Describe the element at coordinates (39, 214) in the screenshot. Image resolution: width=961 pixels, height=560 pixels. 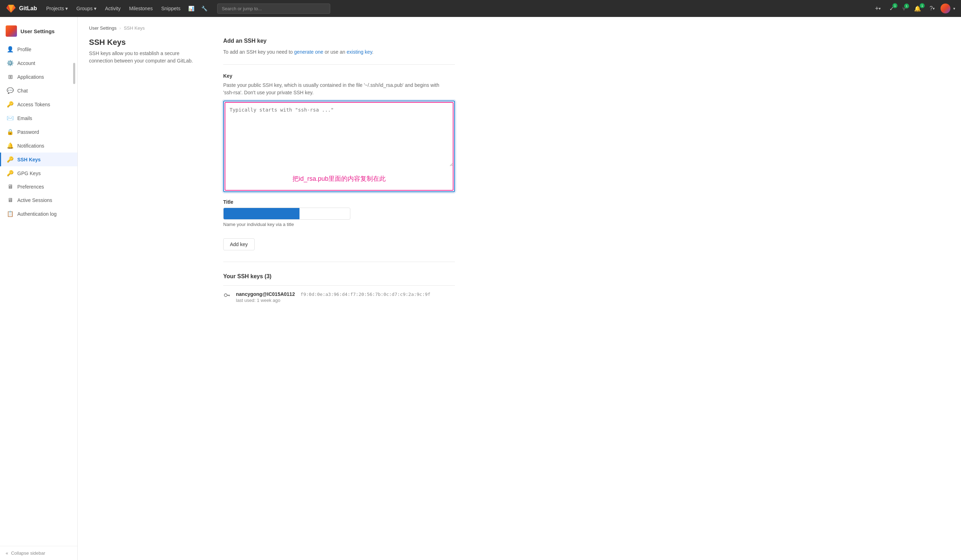
I see `sidebar-item-auth-log: 📋 Authentication log` at that location.